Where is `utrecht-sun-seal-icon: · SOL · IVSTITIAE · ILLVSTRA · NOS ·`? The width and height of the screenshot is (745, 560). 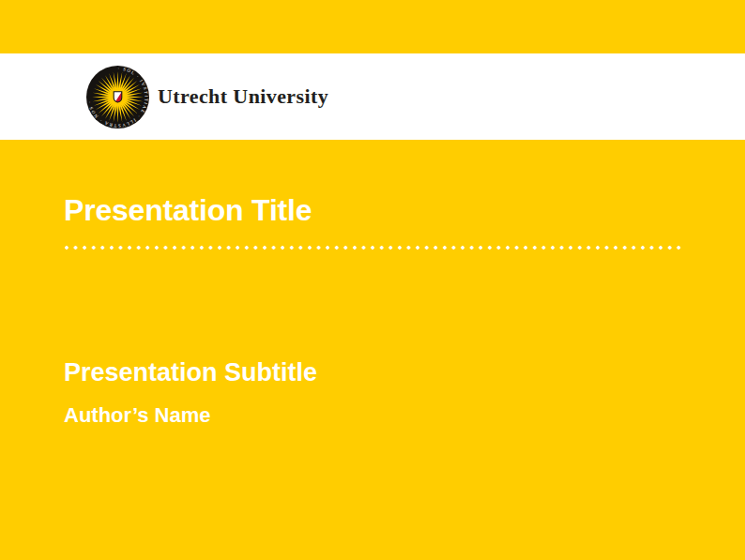
utrecht-sun-seal-icon: · SOL · IVSTITIAE · ILLVSTRA · NOS · is located at coordinates (118, 98).